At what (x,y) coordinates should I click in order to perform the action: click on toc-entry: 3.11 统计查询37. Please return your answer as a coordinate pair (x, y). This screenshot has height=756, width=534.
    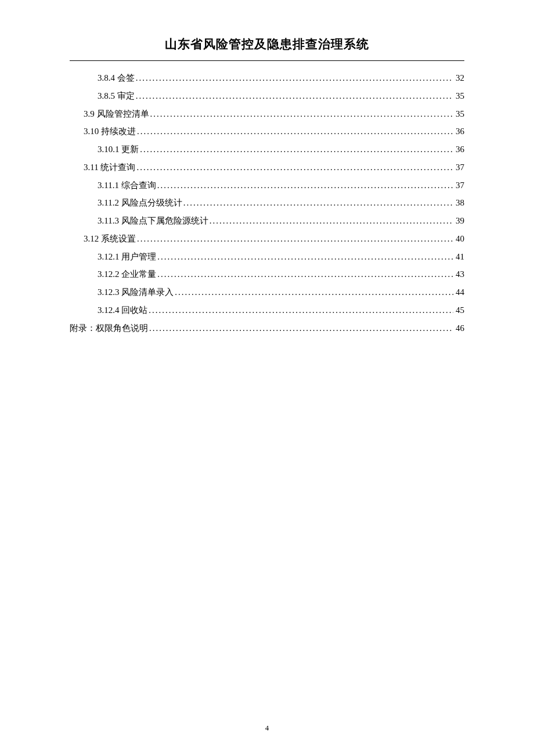
    Looking at the image, I should click on (267, 167).